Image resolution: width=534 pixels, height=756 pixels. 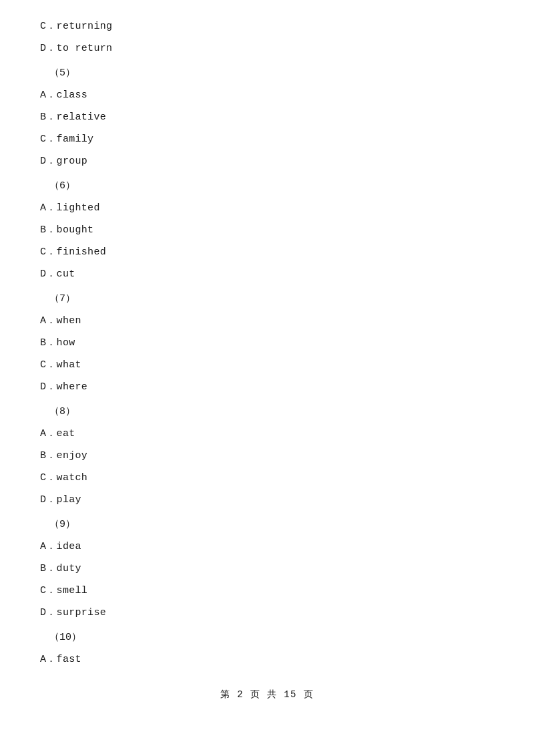 What do you see at coordinates (267, 48) in the screenshot?
I see `item-line-0-1: D．to return` at bounding box center [267, 48].